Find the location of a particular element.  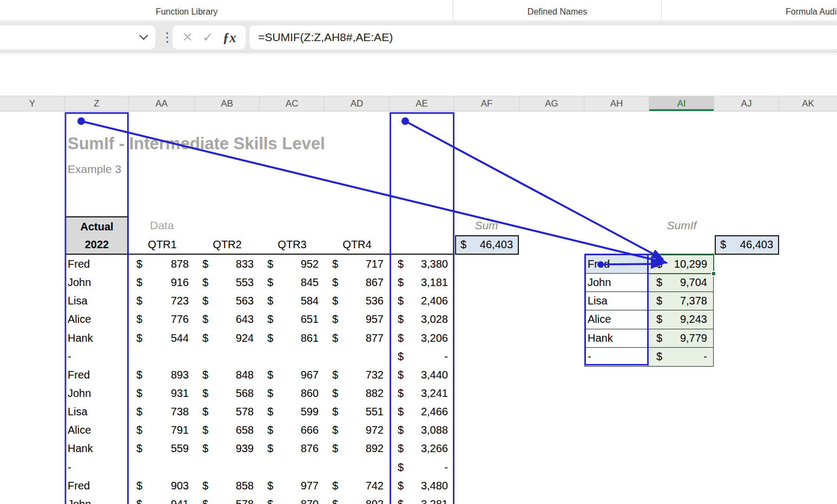

qtr4-cell: $ 882 is located at coordinates (357, 393).